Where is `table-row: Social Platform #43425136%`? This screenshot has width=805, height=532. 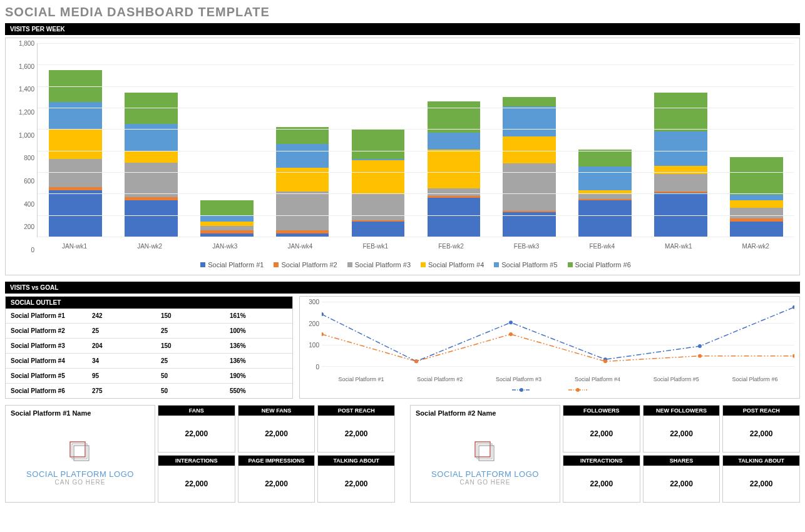 table-row: Social Platform #43425136% is located at coordinates (149, 361).